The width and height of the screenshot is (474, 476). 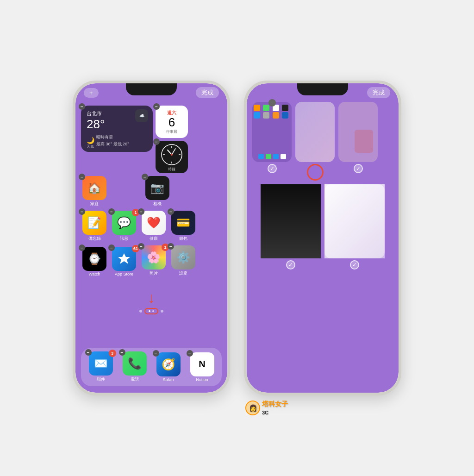 What do you see at coordinates (141, 246) in the screenshot?
I see `minus-photos: −` at bounding box center [141, 246].